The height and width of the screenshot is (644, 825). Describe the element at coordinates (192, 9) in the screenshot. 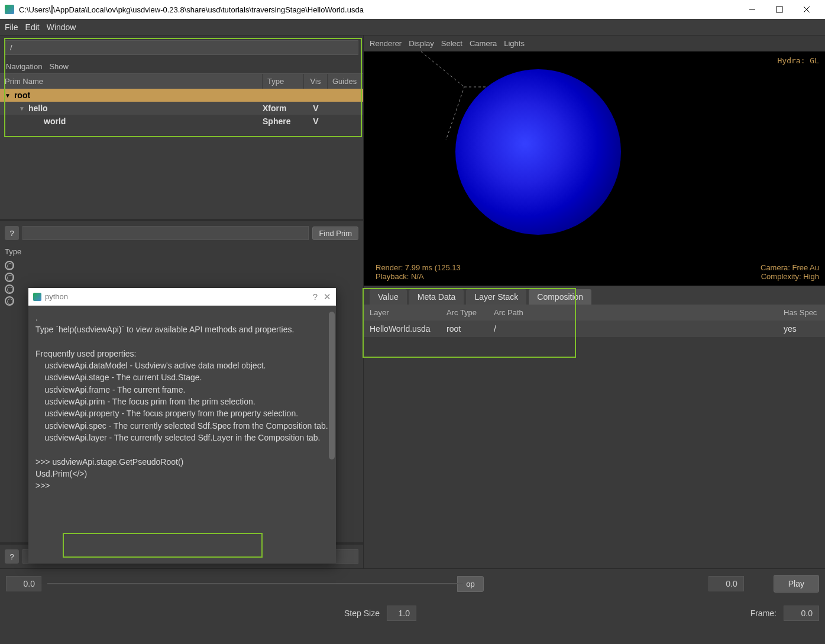

I see `window-title: C:\Users\ \AppData\Local\ov\pkg\usdview-…` at that location.